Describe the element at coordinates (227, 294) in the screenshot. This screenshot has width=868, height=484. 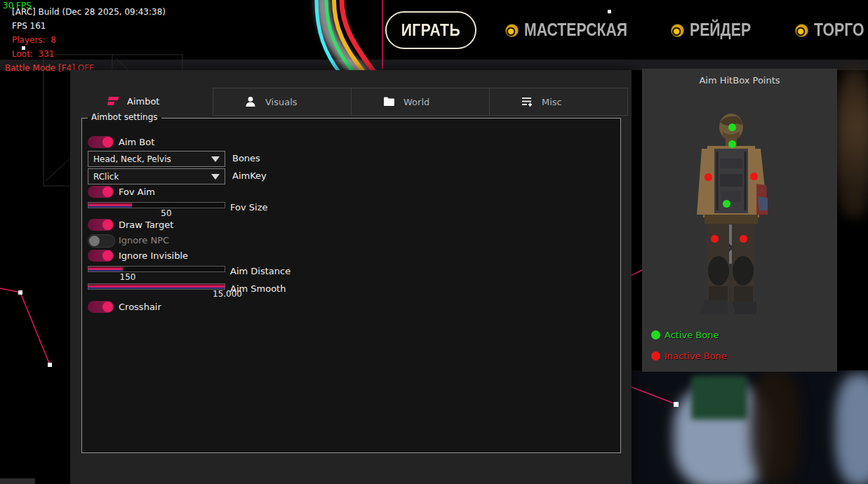
I see `aim-smooth-value: 15.000` at that location.